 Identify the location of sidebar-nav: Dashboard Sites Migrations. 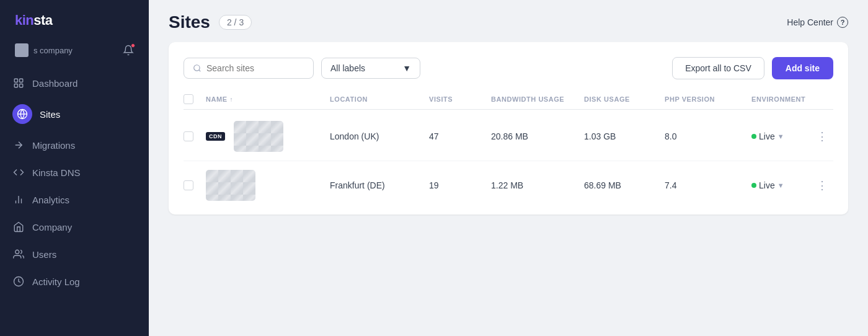
(74, 201).